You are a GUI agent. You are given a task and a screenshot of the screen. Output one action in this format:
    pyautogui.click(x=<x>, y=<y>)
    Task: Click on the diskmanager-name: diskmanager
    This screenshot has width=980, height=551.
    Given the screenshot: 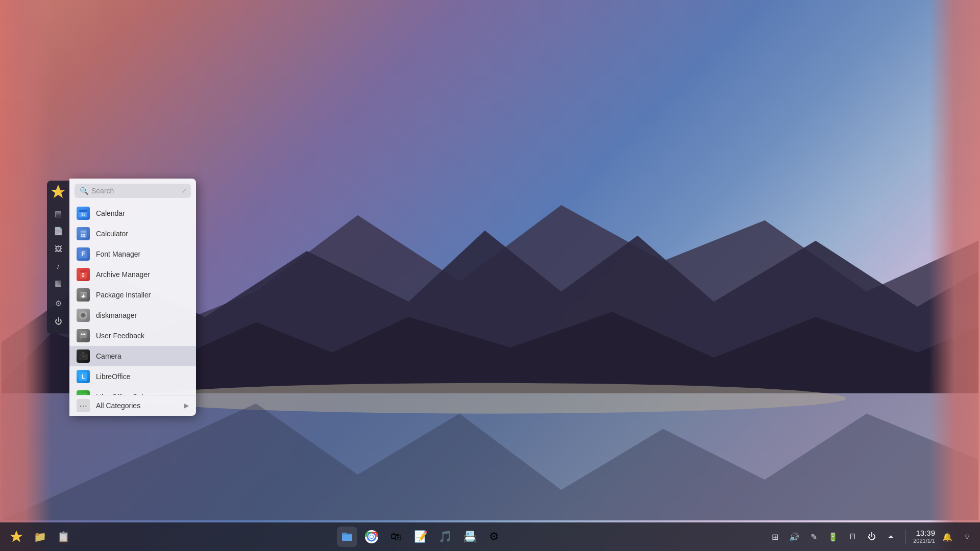 What is the action you would take?
    pyautogui.click(x=116, y=315)
    